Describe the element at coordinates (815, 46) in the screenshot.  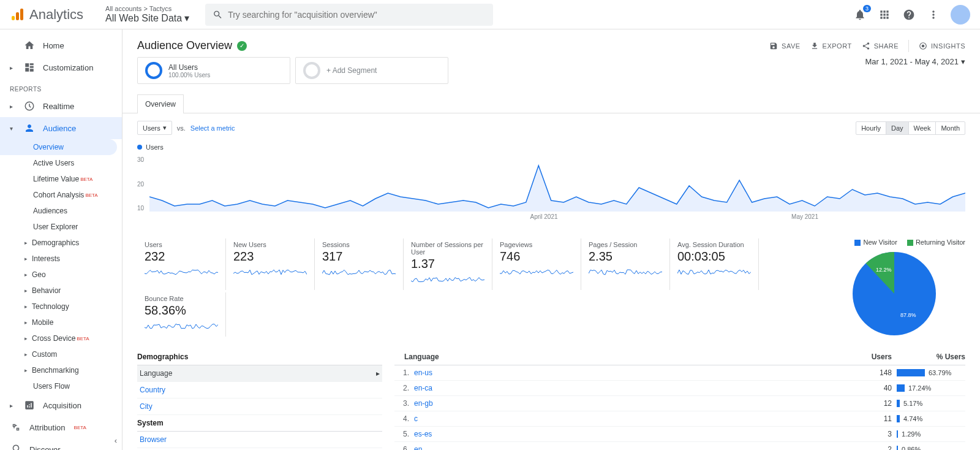
I see `export-icon` at that location.